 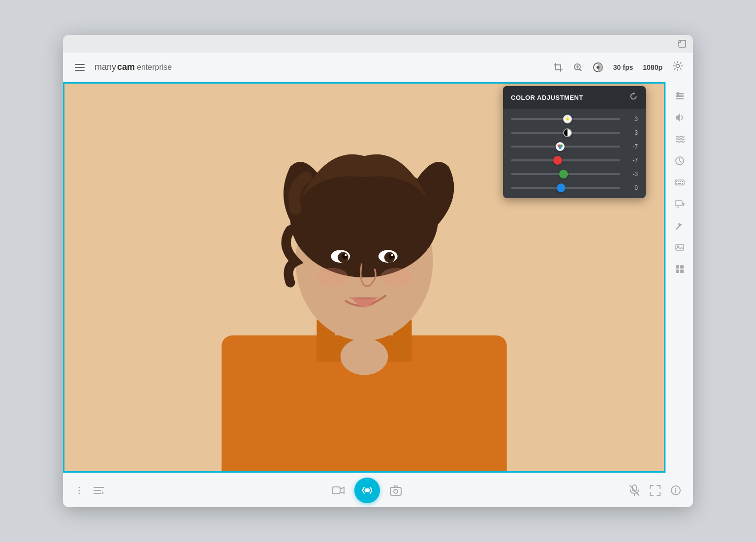 I want to click on effects-icon, so click(x=680, y=139).